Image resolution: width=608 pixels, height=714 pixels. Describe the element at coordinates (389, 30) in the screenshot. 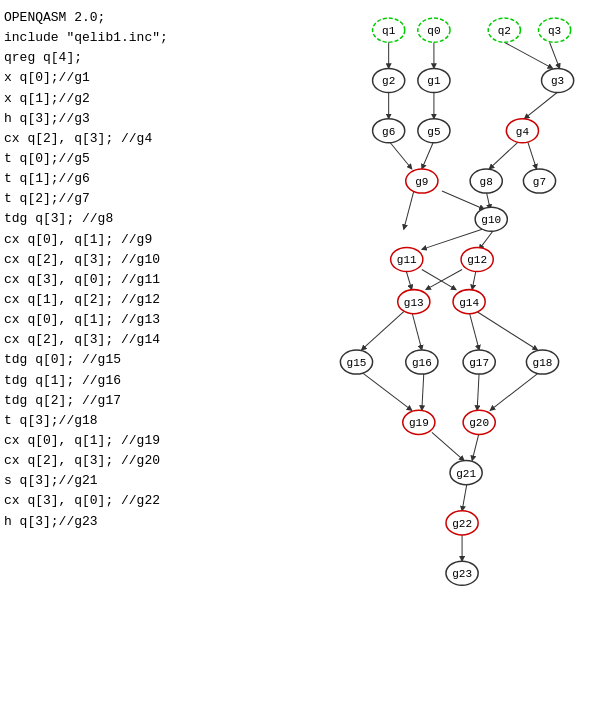

I see `node-q1: q1` at that location.